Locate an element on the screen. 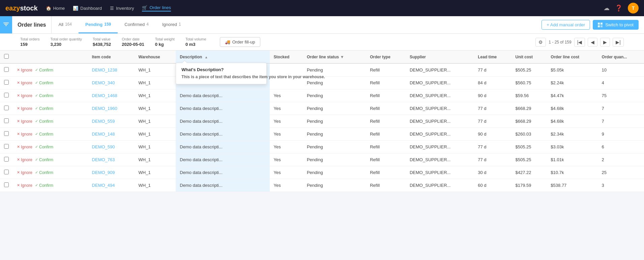 The width and height of the screenshot is (644, 260). filter-sidebar-btn is located at coordinates (6, 25).